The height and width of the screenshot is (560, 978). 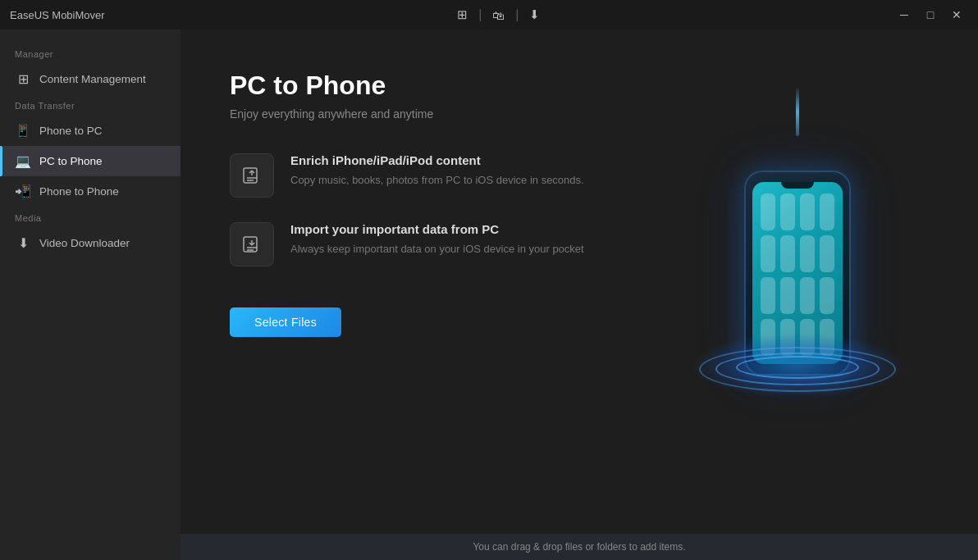 I want to click on feature1-icon, so click(x=252, y=175).